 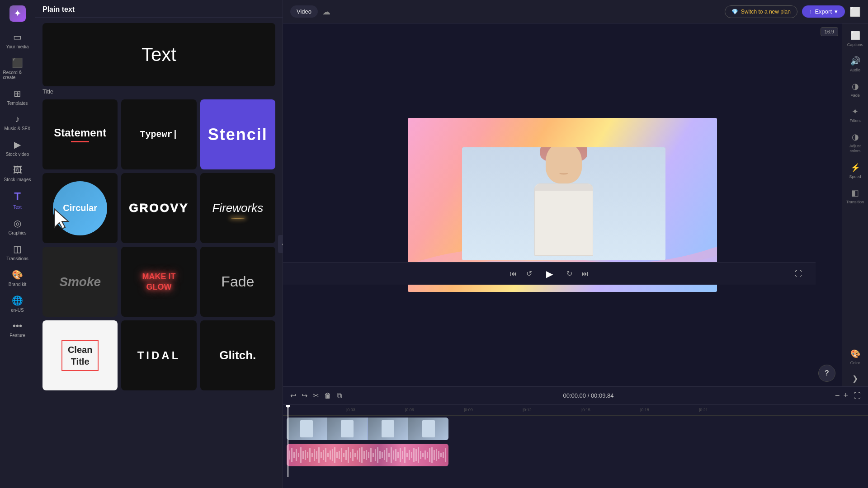 What do you see at coordinates (855, 95) in the screenshot?
I see `fade-tool-label: Fade` at bounding box center [855, 95].